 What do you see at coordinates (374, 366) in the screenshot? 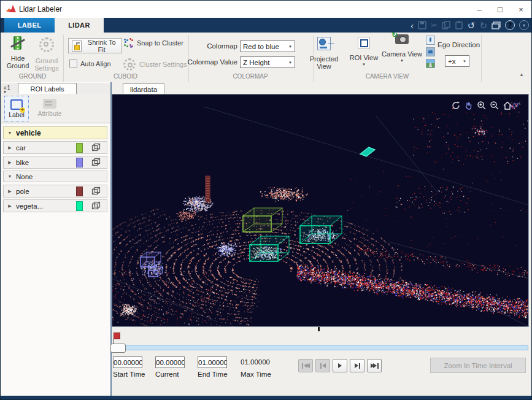
I see `last-frame-button` at bounding box center [374, 366].